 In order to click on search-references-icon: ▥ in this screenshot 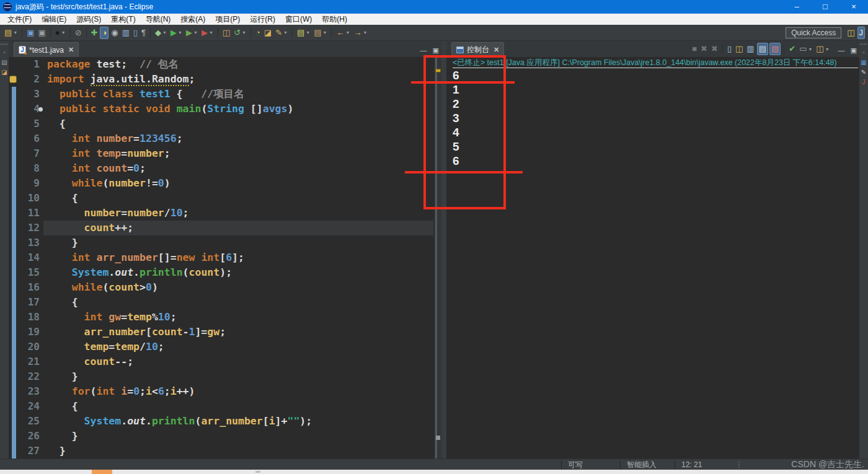, I will do `click(126, 33)`.